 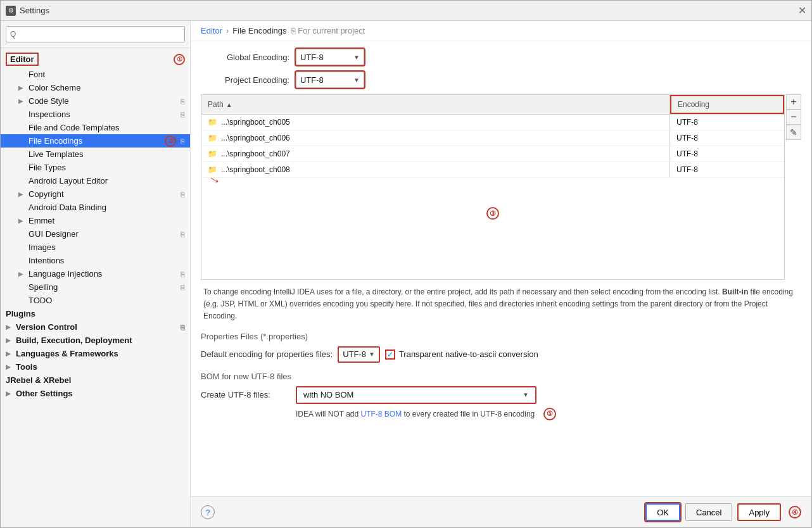 What do you see at coordinates (95, 154) in the screenshot?
I see `sidebar-item-live-templates: Live Templates` at bounding box center [95, 154].